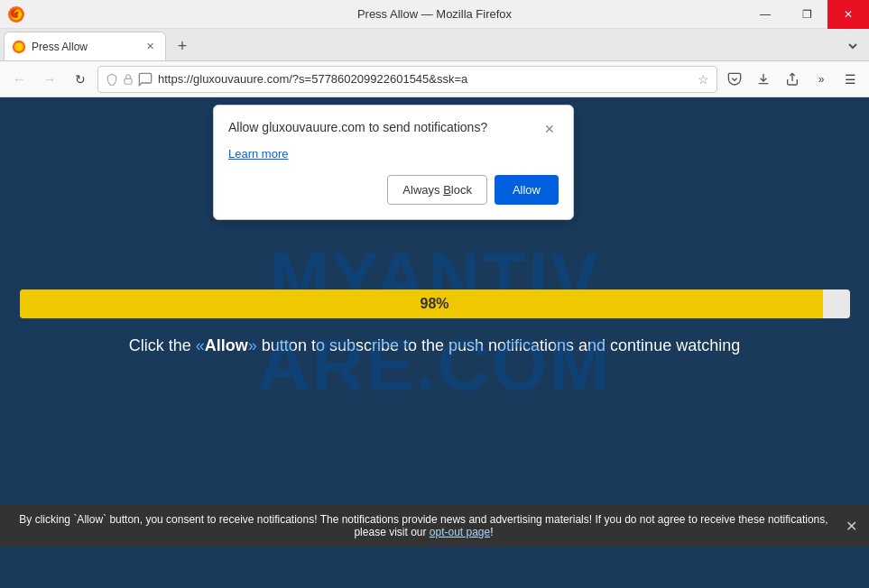  Describe the element at coordinates (128, 79) in the screenshot. I see `lock-icon` at that location.